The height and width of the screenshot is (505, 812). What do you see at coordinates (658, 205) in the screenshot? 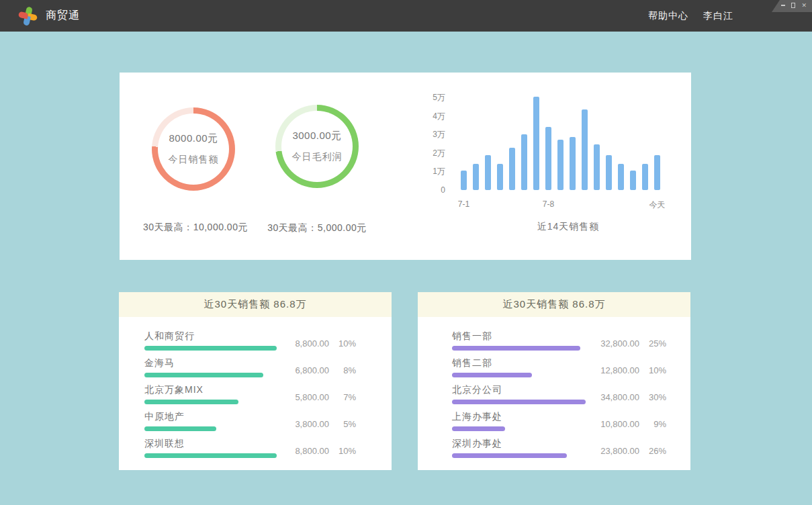
I see `x-tick-label: 今天` at bounding box center [658, 205].